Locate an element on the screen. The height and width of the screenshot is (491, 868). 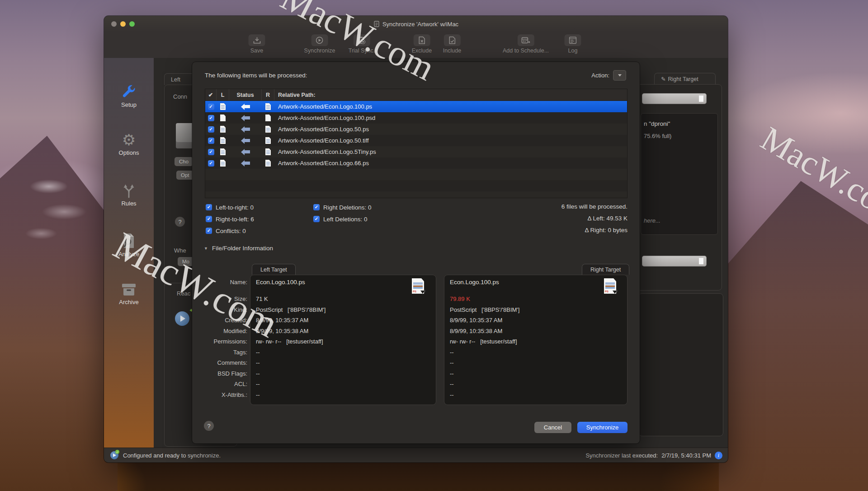
table-header: ✔ L Status R Relative Path: is located at coordinates (416, 95).